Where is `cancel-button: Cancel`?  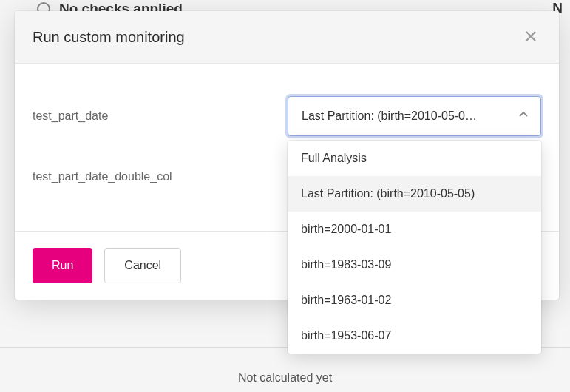
cancel-button: Cancel is located at coordinates (143, 266).